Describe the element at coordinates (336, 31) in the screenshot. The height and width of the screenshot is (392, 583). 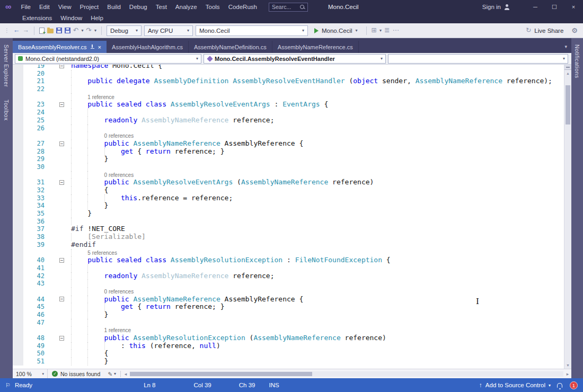
I see `start-debugging-button: Mono.Cecil ▾` at that location.